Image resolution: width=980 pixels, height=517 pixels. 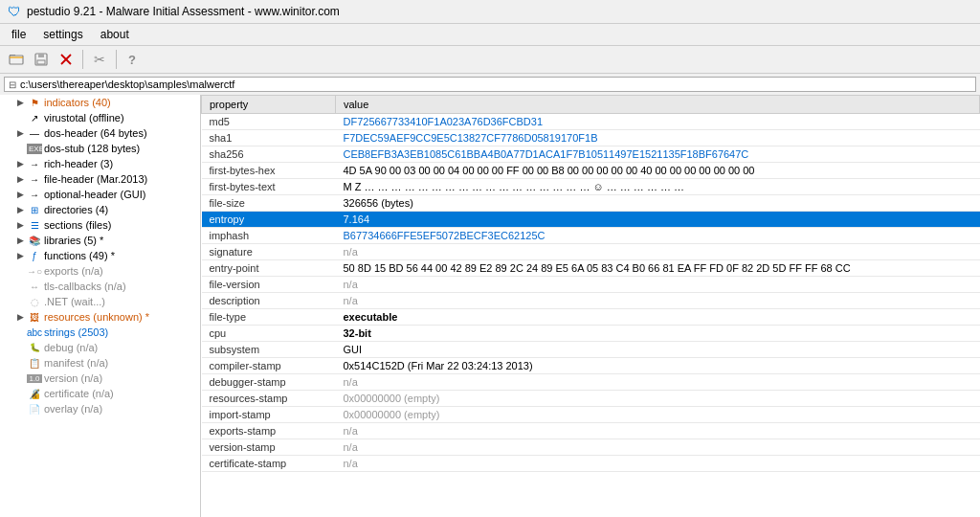 What do you see at coordinates (591, 138) in the screenshot?
I see `table-row: sha1F7DEC59AEF9CC9E5C13827CF7786D0581917…` at bounding box center [591, 138].